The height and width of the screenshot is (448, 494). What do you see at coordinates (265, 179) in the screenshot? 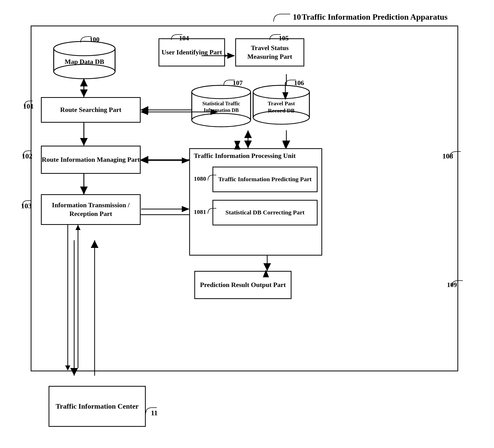
I see `traffic-info-predicting-label: Traffic Information Predicting Part` at bounding box center [265, 179].